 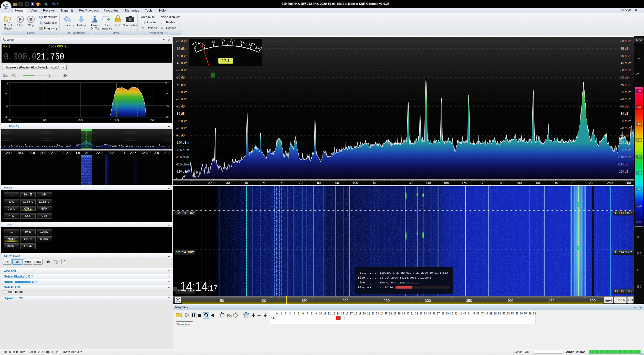 I want to click on svg-text: 350, so click(x=469, y=301).